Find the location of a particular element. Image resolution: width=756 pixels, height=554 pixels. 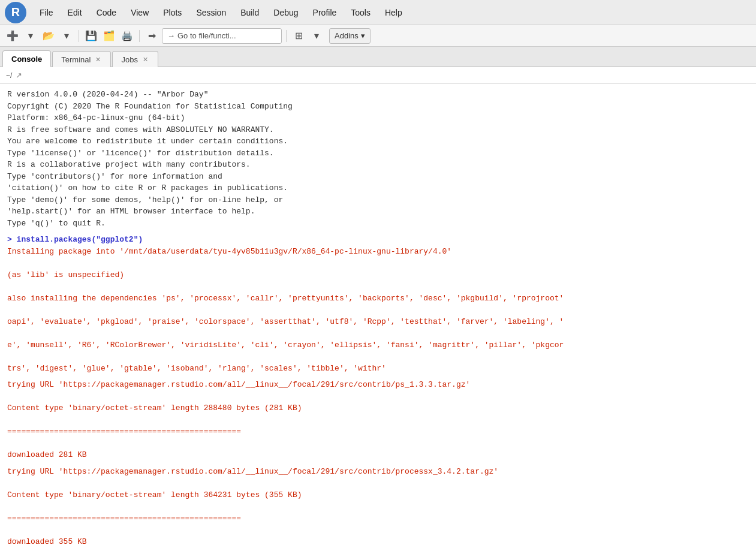

menu-help: Help is located at coordinates (393, 13).